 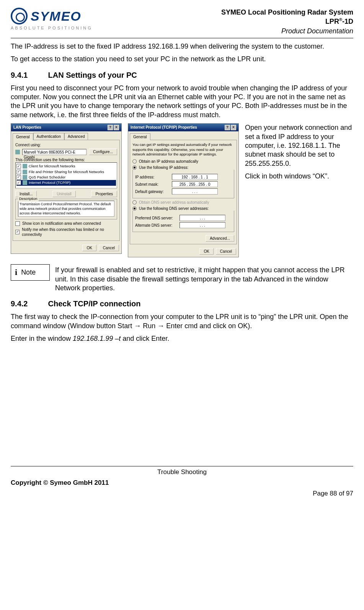 What do you see at coordinates (299, 146) in the screenshot?
I see `side-p1: Open your network connection and set a f…` at bounding box center [299, 146].